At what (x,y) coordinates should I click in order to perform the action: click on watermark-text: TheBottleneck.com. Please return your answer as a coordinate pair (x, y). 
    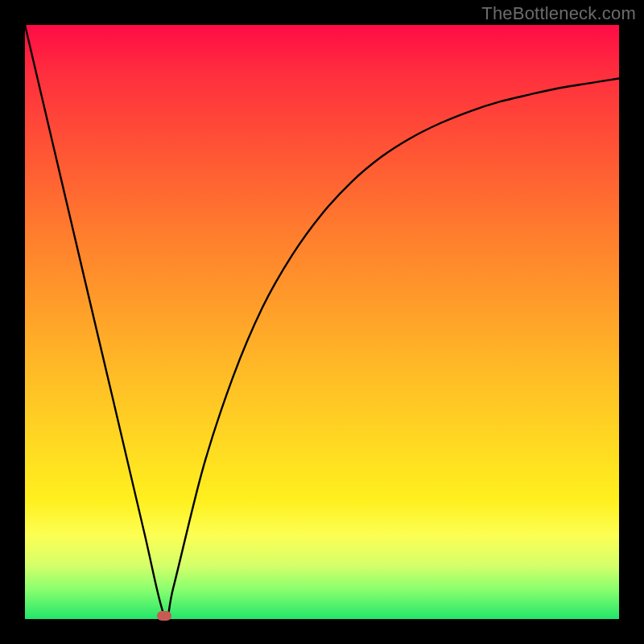
    Looking at the image, I should click on (559, 14).